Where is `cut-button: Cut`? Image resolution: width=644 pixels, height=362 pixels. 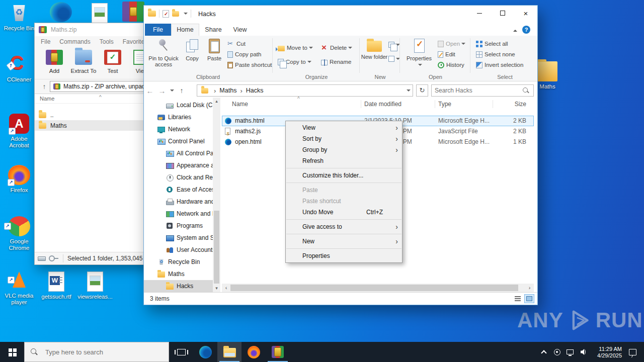
cut-button: Cut is located at coordinates (236, 44).